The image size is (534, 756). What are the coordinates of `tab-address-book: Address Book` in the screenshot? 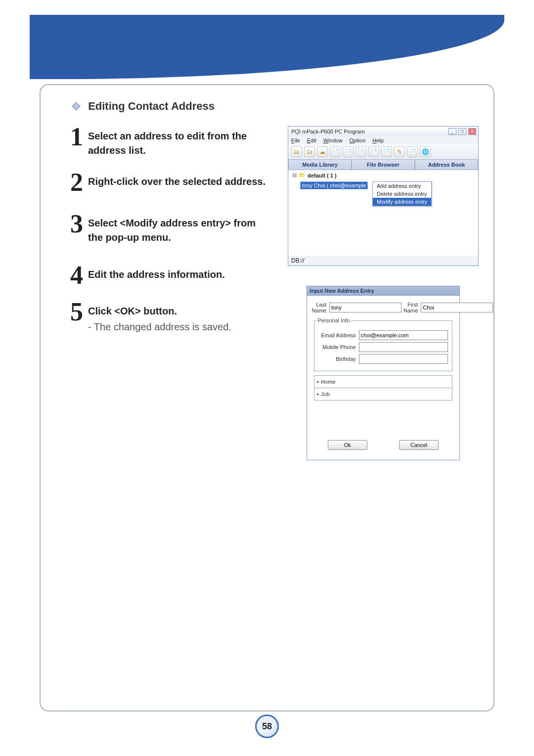 It's located at (446, 165).